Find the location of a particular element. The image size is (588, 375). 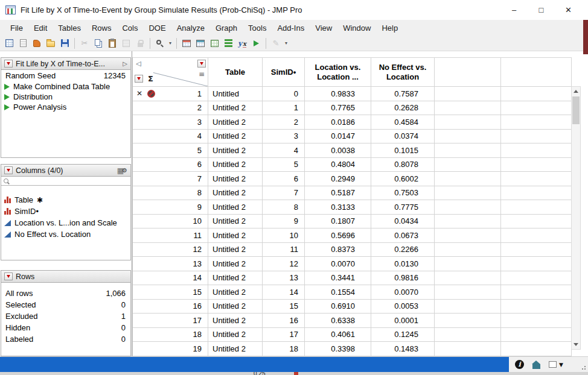

cut-icon: ✂ is located at coordinates (85, 43).